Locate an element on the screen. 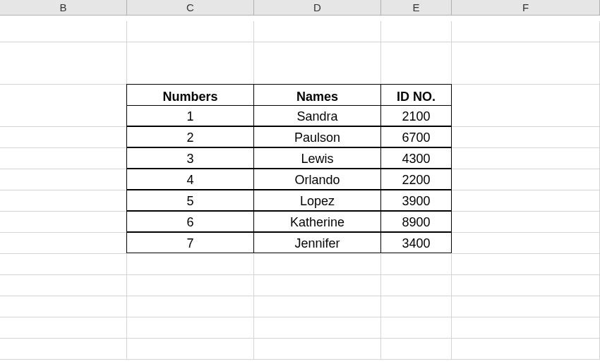 This screenshot has width=600, height=364. cell-F4 is located at coordinates (526, 97).